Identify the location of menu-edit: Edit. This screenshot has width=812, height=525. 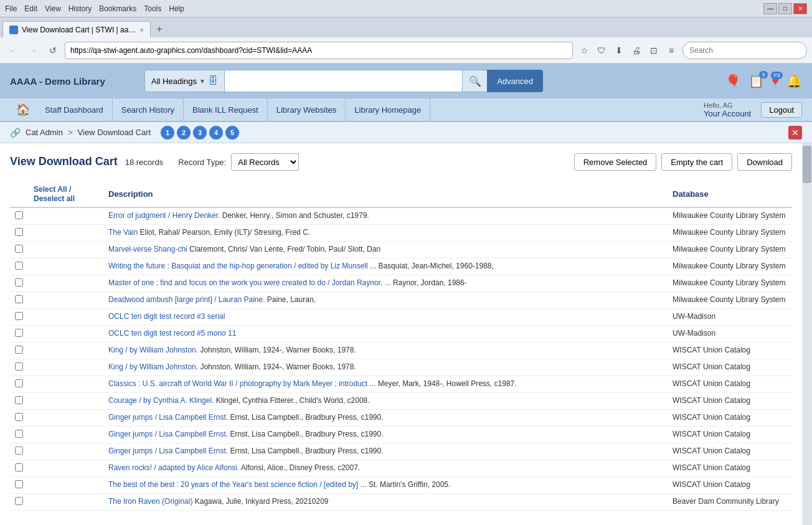
(31, 9).